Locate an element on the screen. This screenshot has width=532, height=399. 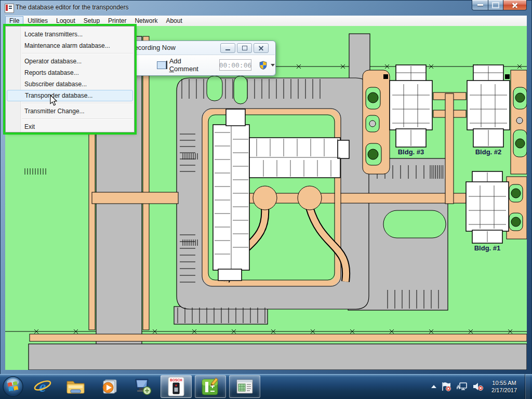
taskbar-explorer-button is located at coordinates (76, 387).